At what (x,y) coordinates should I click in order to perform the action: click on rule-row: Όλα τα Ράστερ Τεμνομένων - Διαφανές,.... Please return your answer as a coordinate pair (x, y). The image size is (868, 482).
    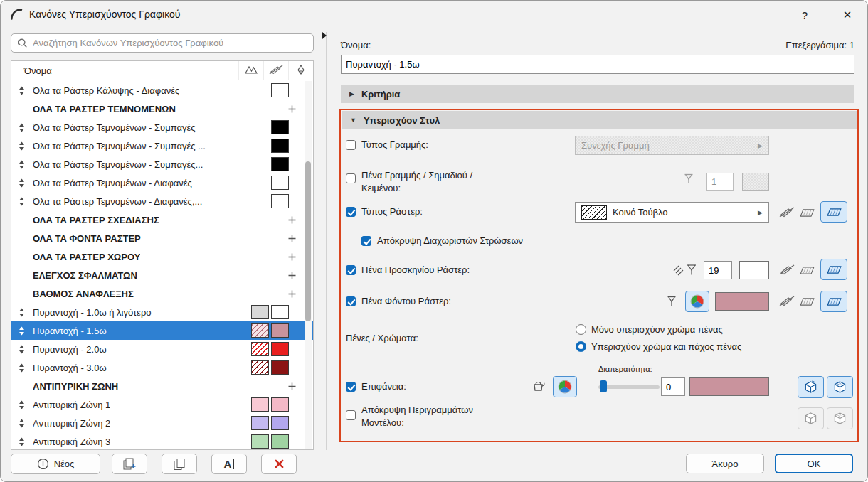
    Looking at the image, I should click on (162, 201).